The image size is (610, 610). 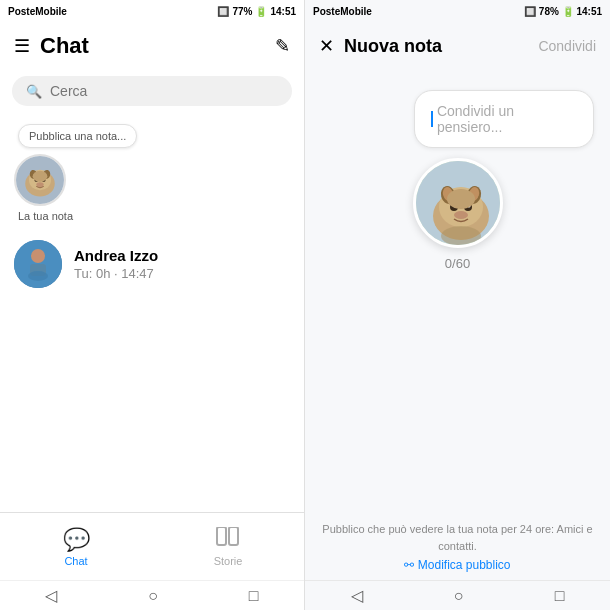 What do you see at coordinates (52, 46) in the screenshot?
I see `header-left: ☰ Chat` at bounding box center [52, 46].